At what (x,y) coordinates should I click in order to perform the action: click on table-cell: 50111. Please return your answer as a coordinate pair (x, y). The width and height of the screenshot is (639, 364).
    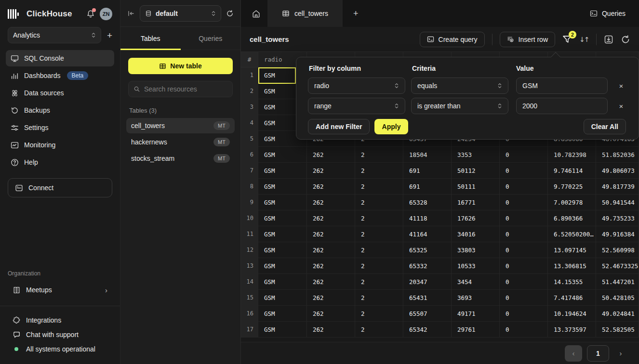
    Looking at the image, I should click on (476, 187).